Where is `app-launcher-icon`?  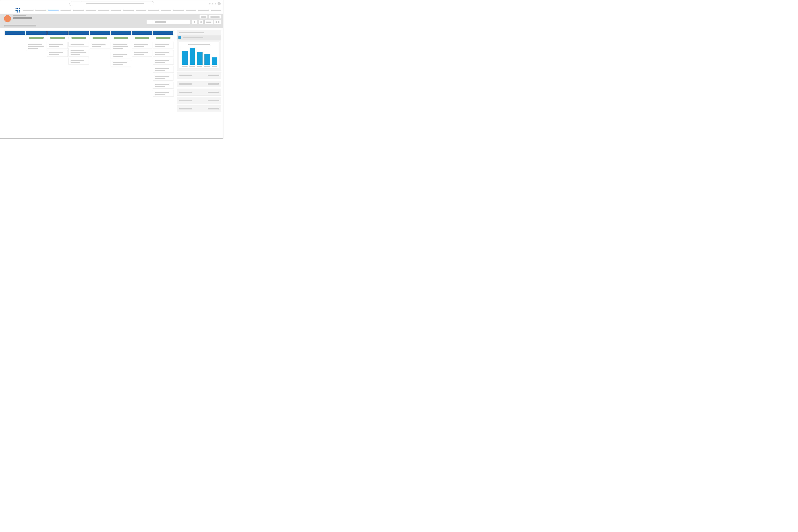
app-launcher-icon is located at coordinates (18, 10).